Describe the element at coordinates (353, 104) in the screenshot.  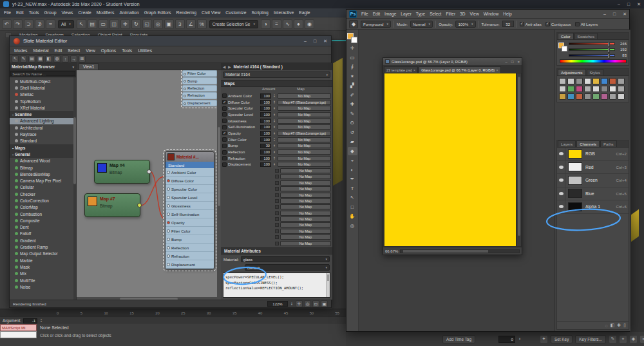
I see `healing-brush-tool-icon: ✚` at that location.